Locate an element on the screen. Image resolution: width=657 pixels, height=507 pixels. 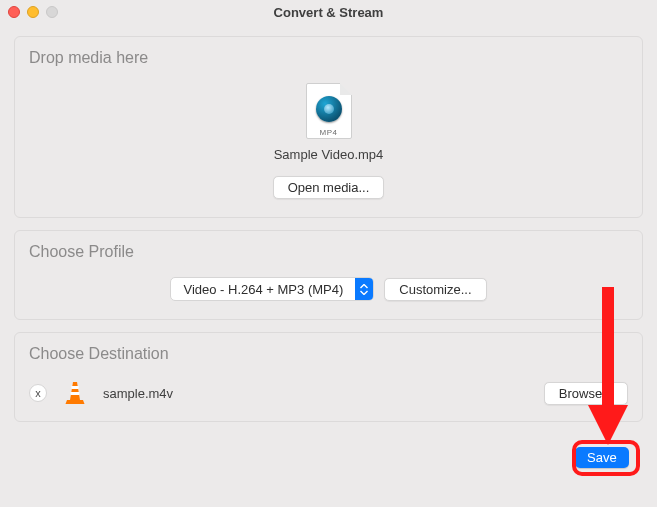
clear-destination-button: x is located at coordinates (38, 393).